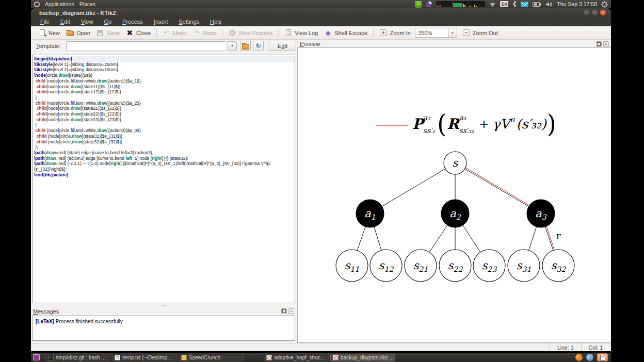  What do you see at coordinates (492, 4) in the screenshot?
I see `wifi-icon` at bounding box center [492, 4].